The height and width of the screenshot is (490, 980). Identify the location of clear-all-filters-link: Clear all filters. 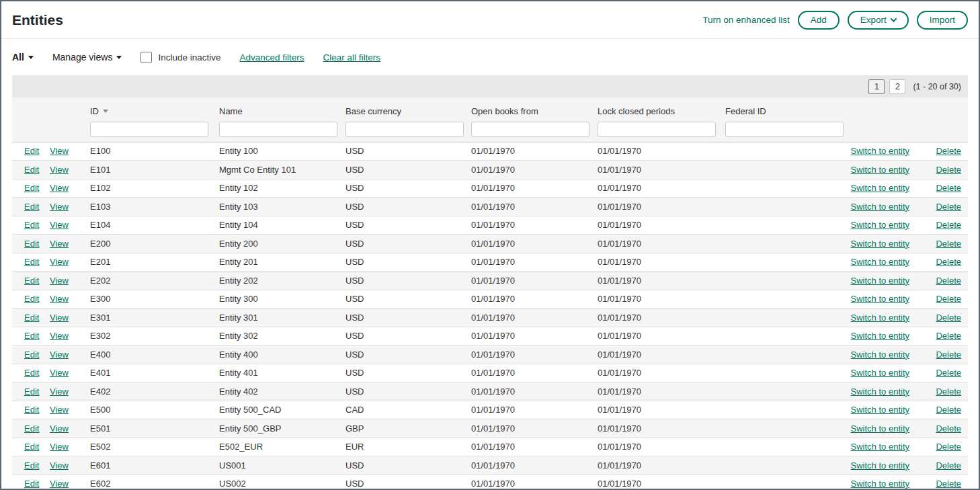
(352, 58).